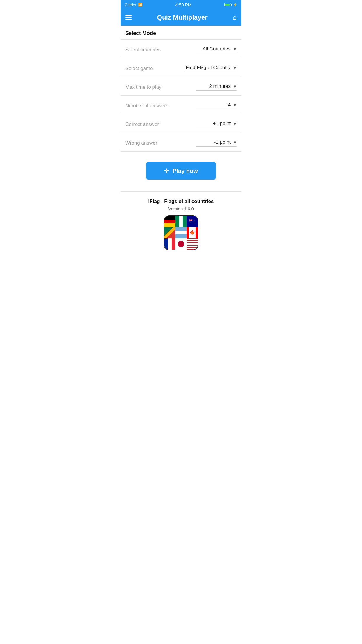 This screenshot has height=644, width=362. I want to click on status-left: Carrier 📶, so click(133, 5).